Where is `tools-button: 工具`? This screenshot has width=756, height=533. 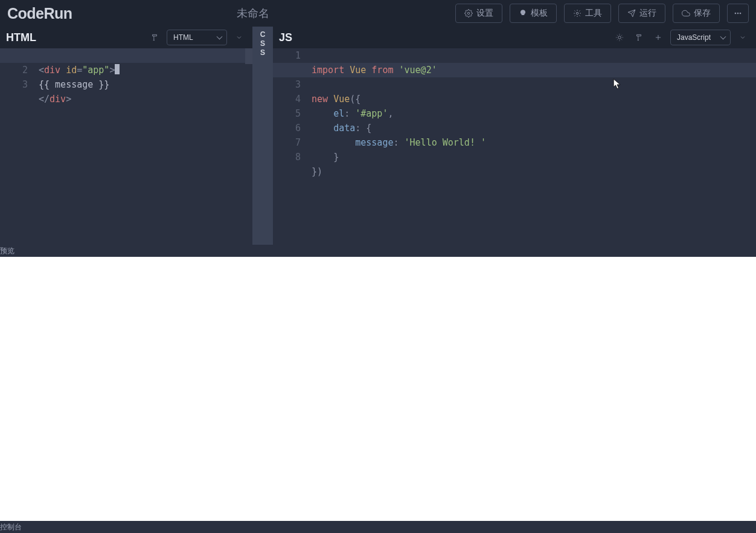 tools-button: 工具 is located at coordinates (588, 13).